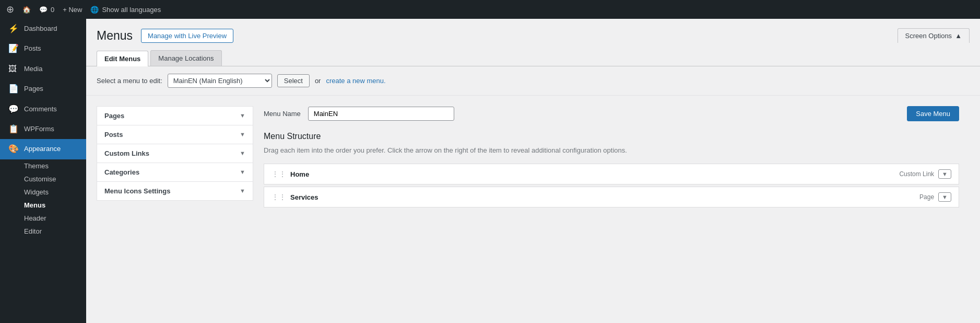 The image size is (980, 323). What do you see at coordinates (115, 36) in the screenshot?
I see `page-title: Menus` at bounding box center [115, 36].